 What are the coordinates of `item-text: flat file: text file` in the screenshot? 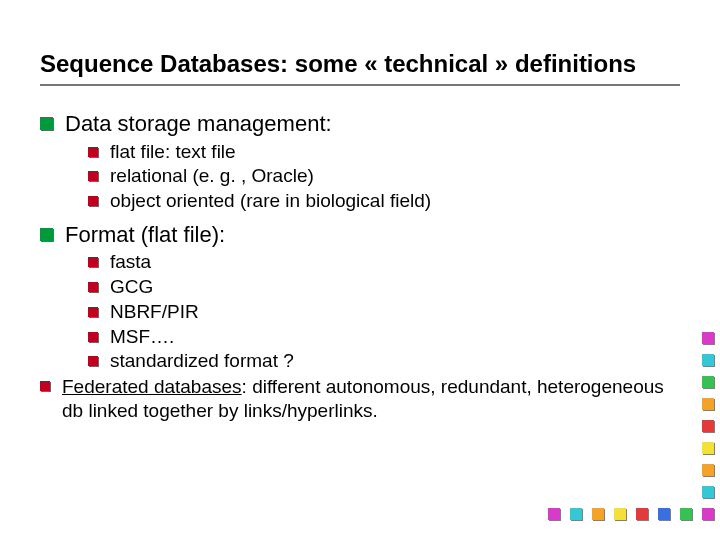 It's located at (395, 152).